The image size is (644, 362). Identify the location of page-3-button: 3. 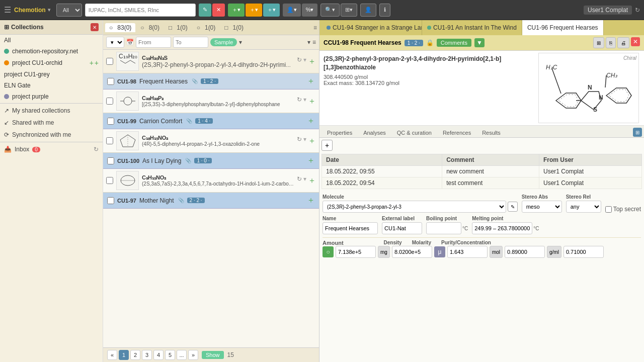
(147, 355).